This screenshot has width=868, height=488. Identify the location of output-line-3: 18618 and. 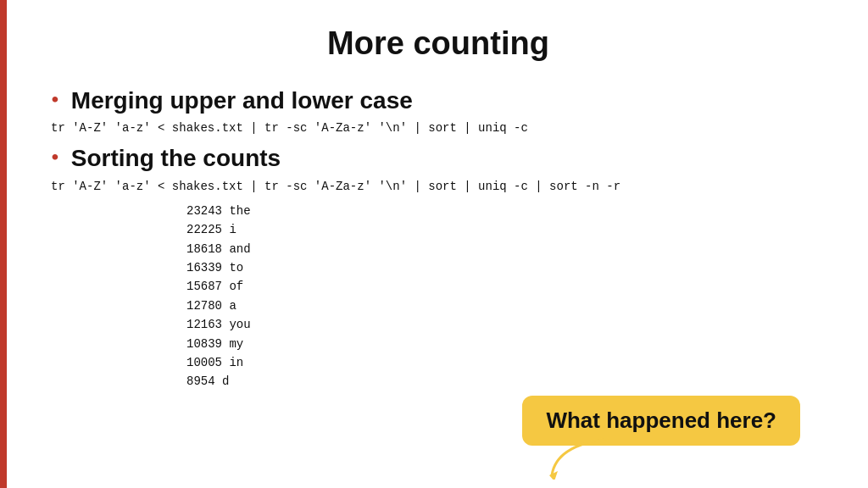
(506, 249).